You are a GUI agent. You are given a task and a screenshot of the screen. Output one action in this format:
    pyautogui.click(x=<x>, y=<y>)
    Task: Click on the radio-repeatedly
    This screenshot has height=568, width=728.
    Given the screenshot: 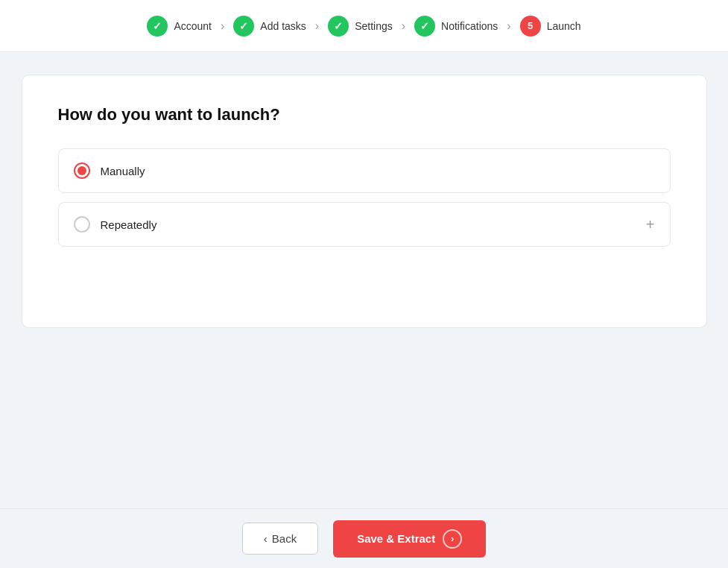 What is the action you would take?
    pyautogui.click(x=82, y=224)
    